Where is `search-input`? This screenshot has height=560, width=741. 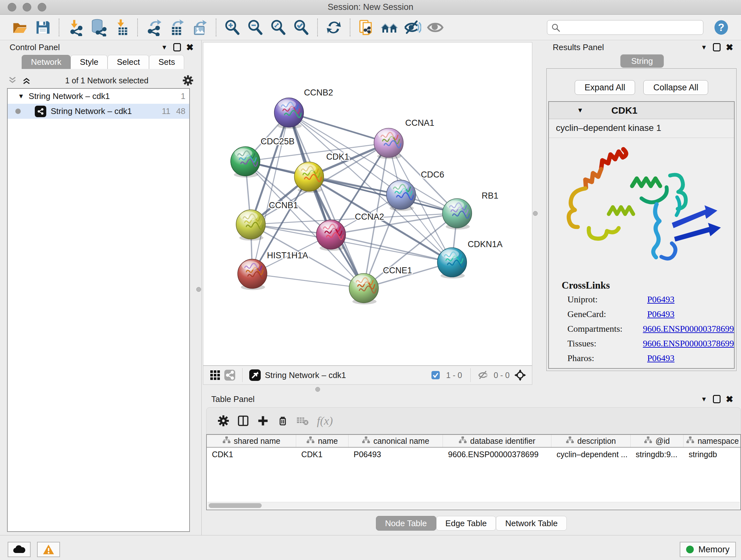 search-input is located at coordinates (625, 27).